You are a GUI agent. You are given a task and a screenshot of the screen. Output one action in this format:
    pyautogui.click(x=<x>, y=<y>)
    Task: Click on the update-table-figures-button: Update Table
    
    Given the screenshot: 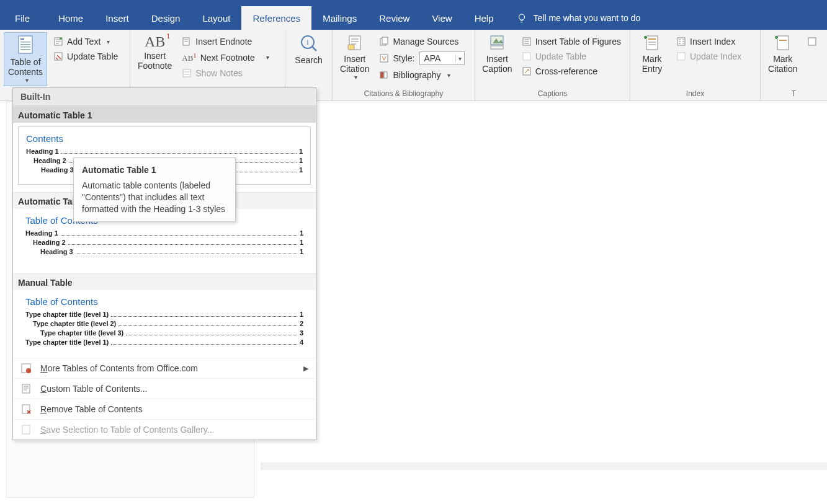 What is the action you would take?
    pyautogui.click(x=571, y=56)
    